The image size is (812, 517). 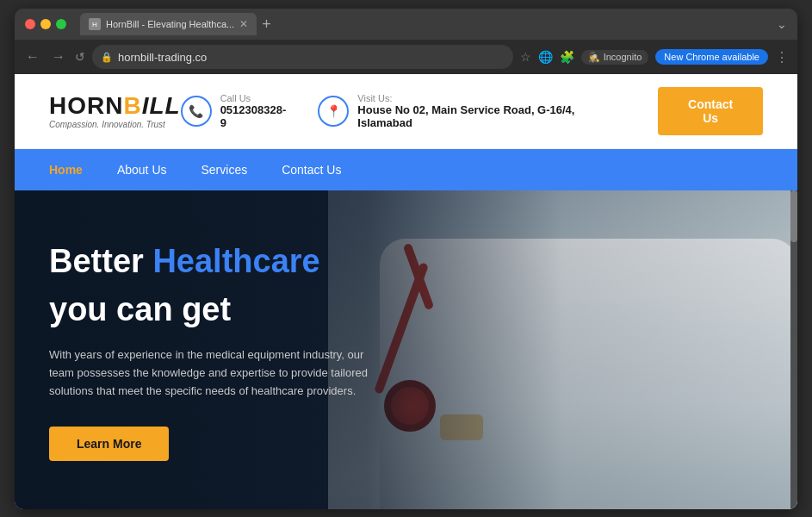 I want to click on hero-title-normal: Better, so click(x=96, y=261).